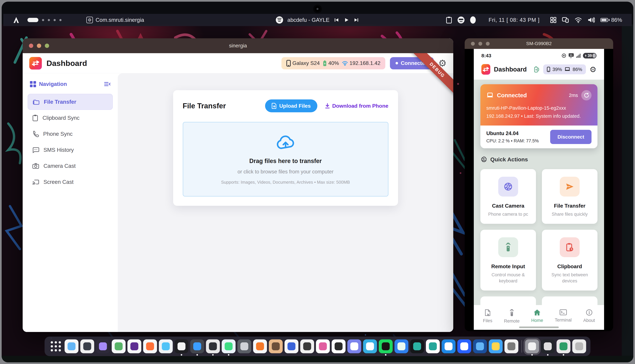 The height and width of the screenshot is (364, 635). Describe the element at coordinates (323, 346) in the screenshot. I see `image-viewer-icon` at that location.